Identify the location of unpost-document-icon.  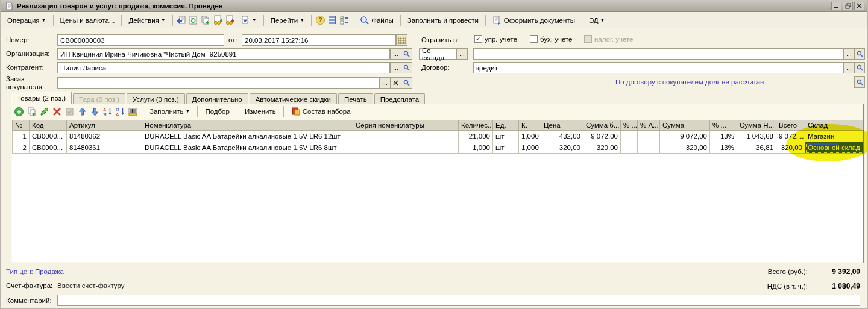
(230, 20).